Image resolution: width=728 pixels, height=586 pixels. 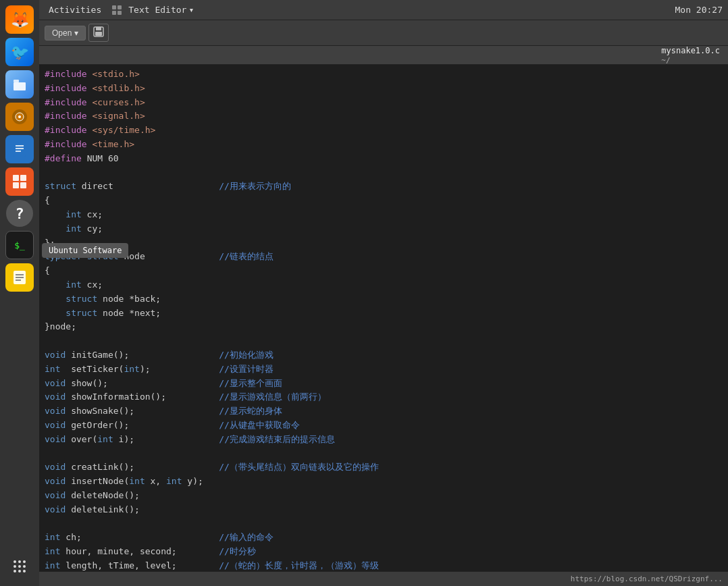 What do you see at coordinates (384, 565) in the screenshot?
I see `code-line: int length, tTime, level; //（蛇的）长度，计时器，（…` at bounding box center [384, 565].